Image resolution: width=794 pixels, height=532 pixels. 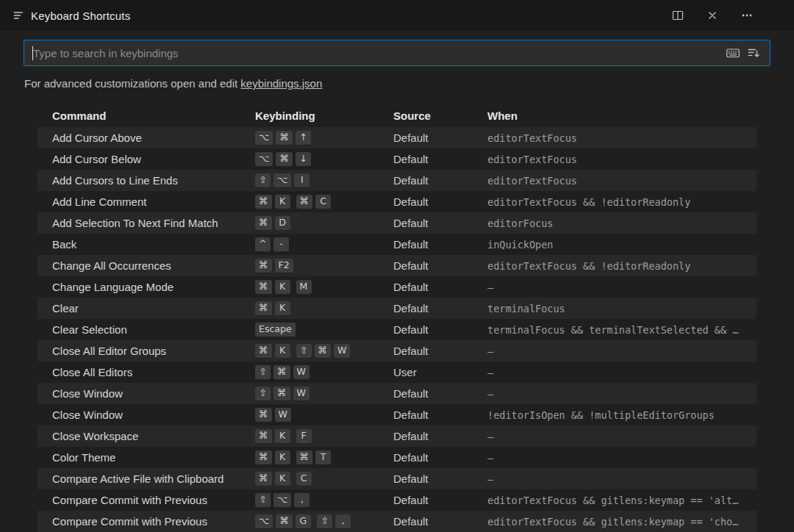 I want to click on key-badge: F, so click(x=304, y=436).